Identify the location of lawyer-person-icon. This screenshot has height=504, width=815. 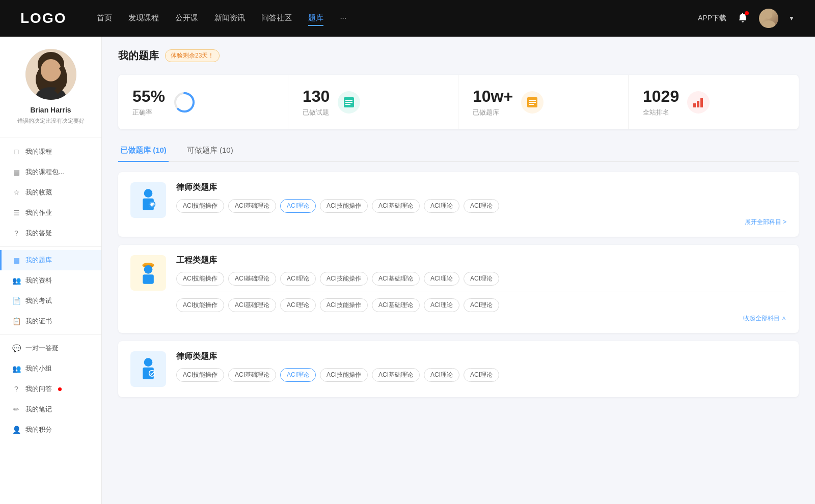
(148, 200).